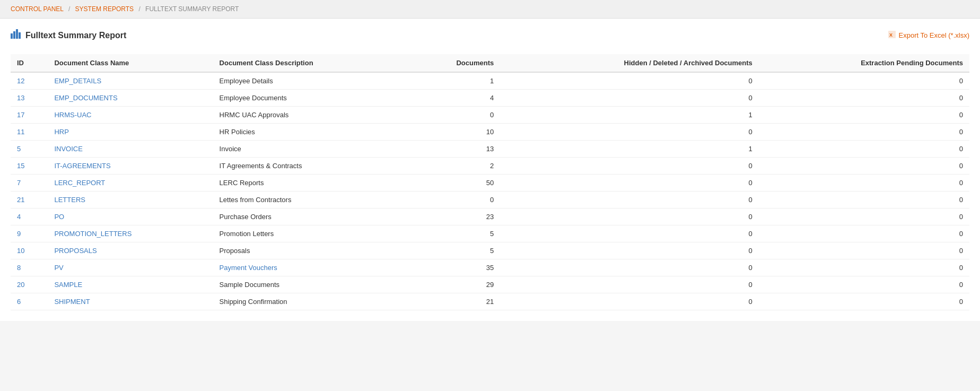  What do you see at coordinates (29, 251) in the screenshot?
I see `cell-id: 10` at bounding box center [29, 251].